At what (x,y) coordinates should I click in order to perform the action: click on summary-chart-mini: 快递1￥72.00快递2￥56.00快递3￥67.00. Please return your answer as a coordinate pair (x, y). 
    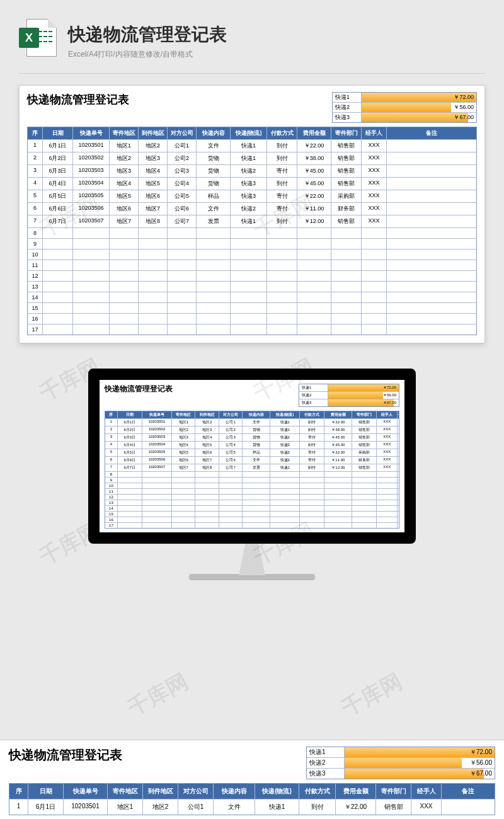
    Looking at the image, I should click on (349, 396).